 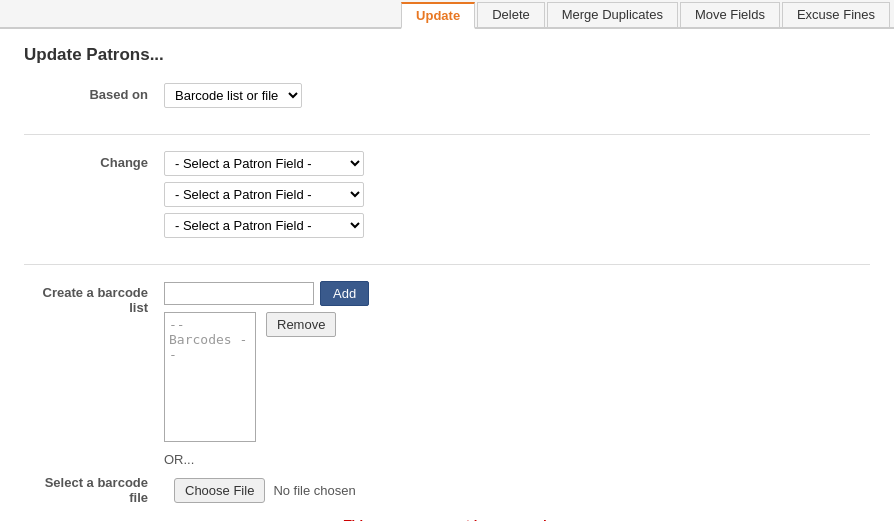 What do you see at coordinates (266, 294) in the screenshot?
I see `barcode-add-group: Add` at bounding box center [266, 294].